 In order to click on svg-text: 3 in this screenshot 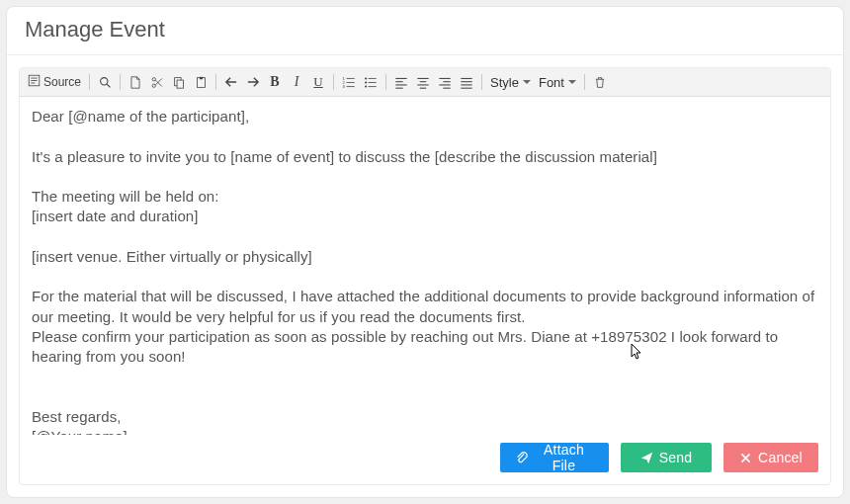, I will do `click(344, 87)`.